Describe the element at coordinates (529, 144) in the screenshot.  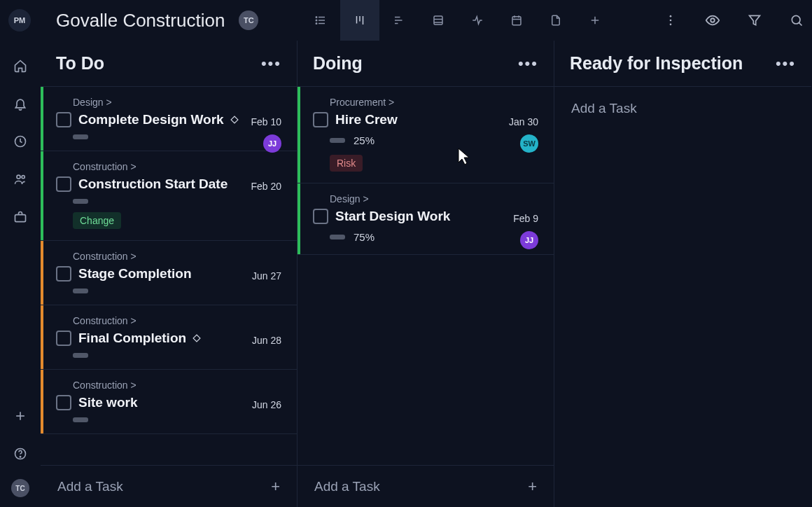
I see `assignee-avatar: SW` at that location.